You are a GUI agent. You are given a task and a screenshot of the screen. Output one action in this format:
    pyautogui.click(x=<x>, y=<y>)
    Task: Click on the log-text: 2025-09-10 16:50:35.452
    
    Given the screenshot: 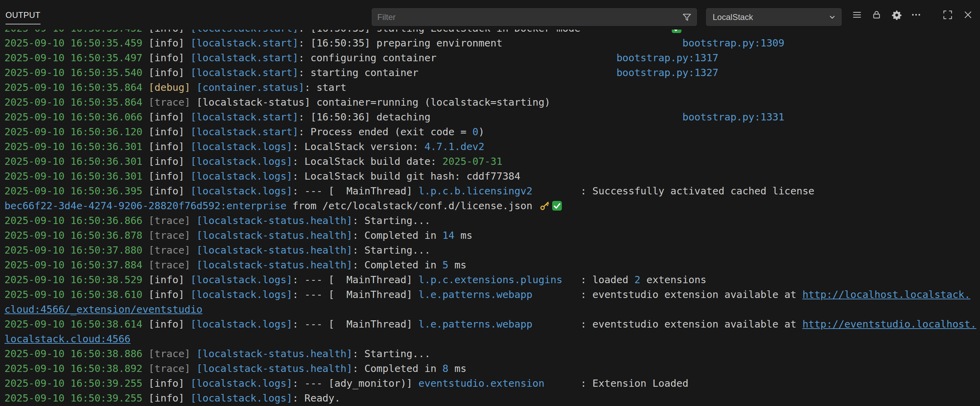 What is the action you would take?
    pyautogui.click(x=76, y=32)
    